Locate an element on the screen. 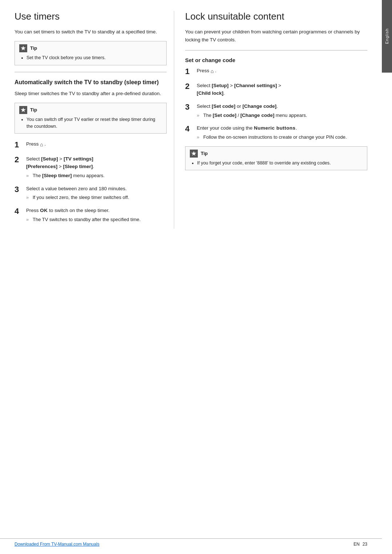 The width and height of the screenshot is (392, 554). tip-label-2: Tip is located at coordinates (33, 110).